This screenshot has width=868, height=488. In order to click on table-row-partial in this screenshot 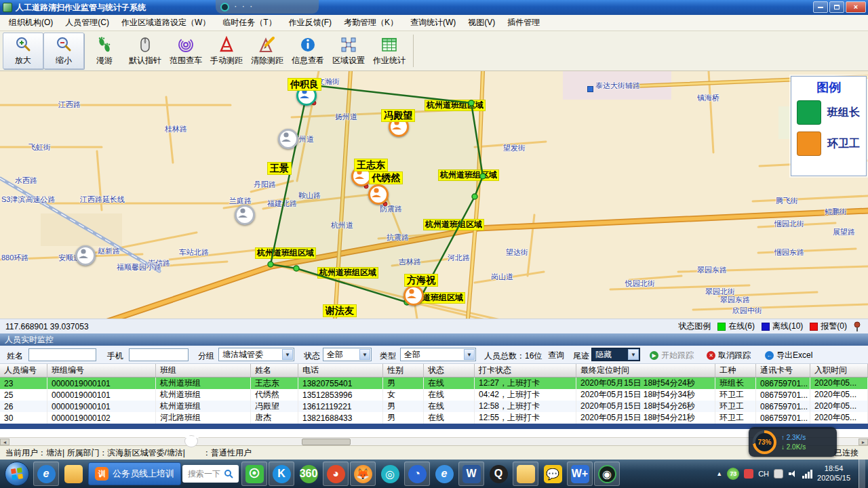, I will do `click(434, 426)`.